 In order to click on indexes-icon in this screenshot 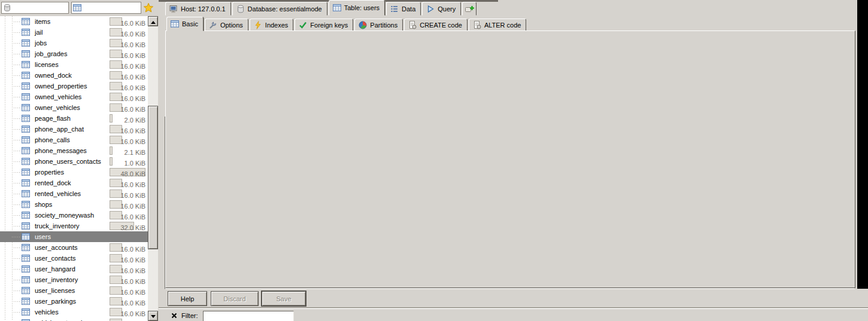, I will do `click(258, 25)`.